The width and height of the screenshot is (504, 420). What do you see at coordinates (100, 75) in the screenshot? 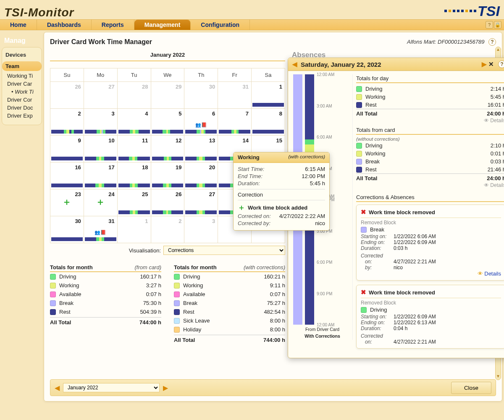
I see `calendar-dow: Mo` at bounding box center [100, 75].